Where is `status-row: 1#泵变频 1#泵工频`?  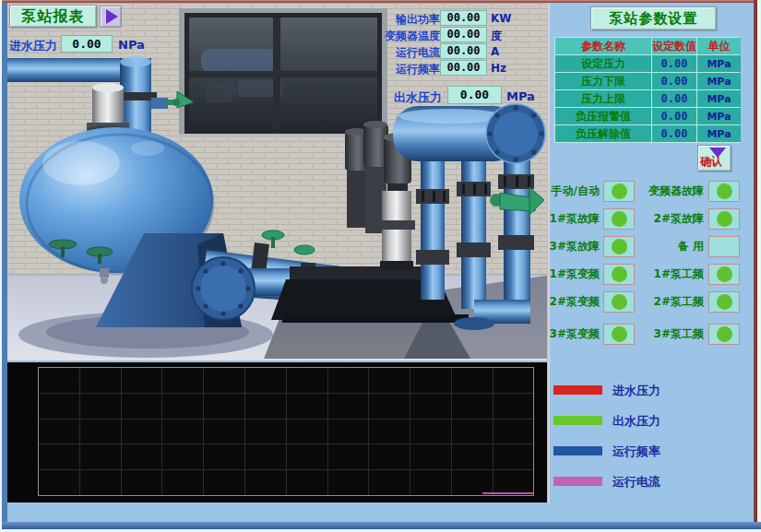
status-row: 1#泵变频 1#泵工频 is located at coordinates (642, 274).